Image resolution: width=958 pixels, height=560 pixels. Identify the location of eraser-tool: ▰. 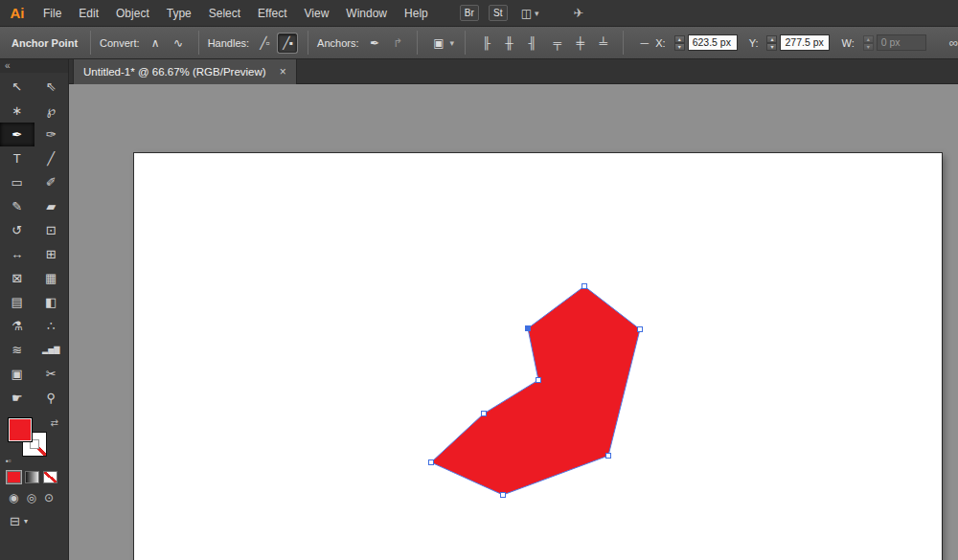
(52, 207).